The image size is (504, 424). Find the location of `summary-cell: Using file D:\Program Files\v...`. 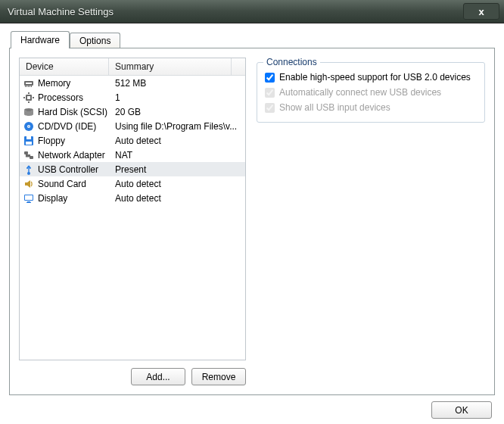

summary-cell: Using file D:\Program Files\v... is located at coordinates (177, 126).